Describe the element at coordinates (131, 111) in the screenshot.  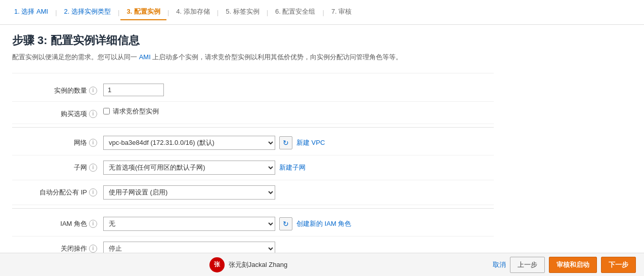
I see `spot-instance-checkbox-label: 请求竞价型实例` at that location.